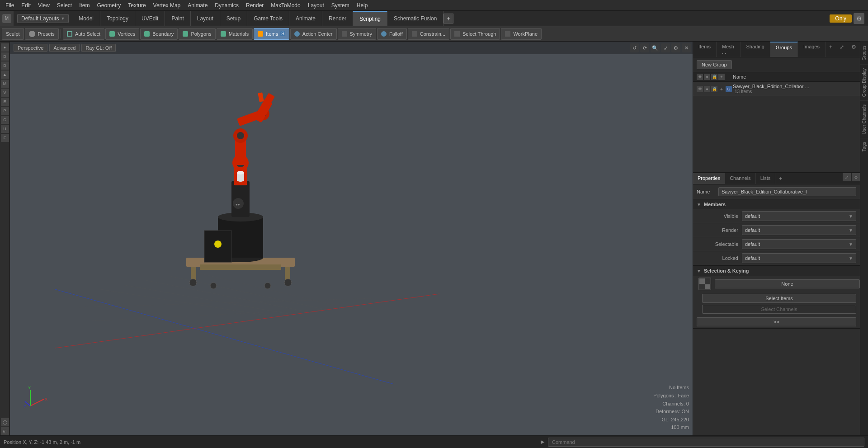 The height and width of the screenshot is (448, 868). What do you see at coordinates (766, 179) in the screenshot?
I see `props-tab-lists: Lists` at bounding box center [766, 179].